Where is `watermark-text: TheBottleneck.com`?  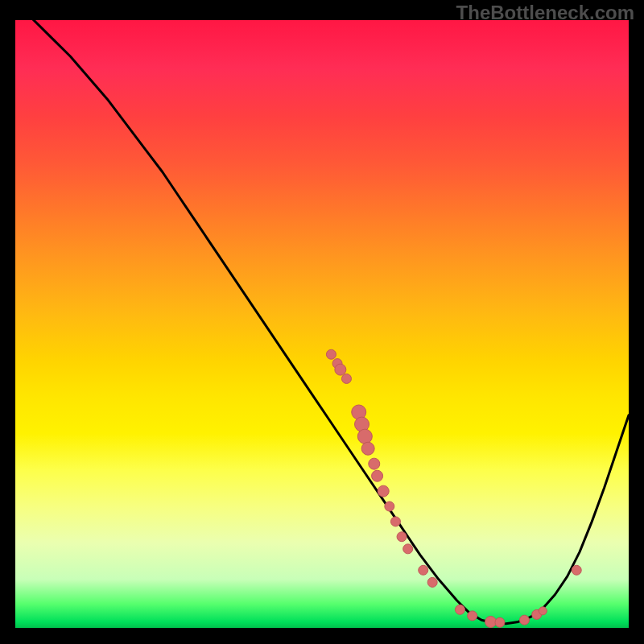
watermark-text: TheBottleneck.com is located at coordinates (546, 13).